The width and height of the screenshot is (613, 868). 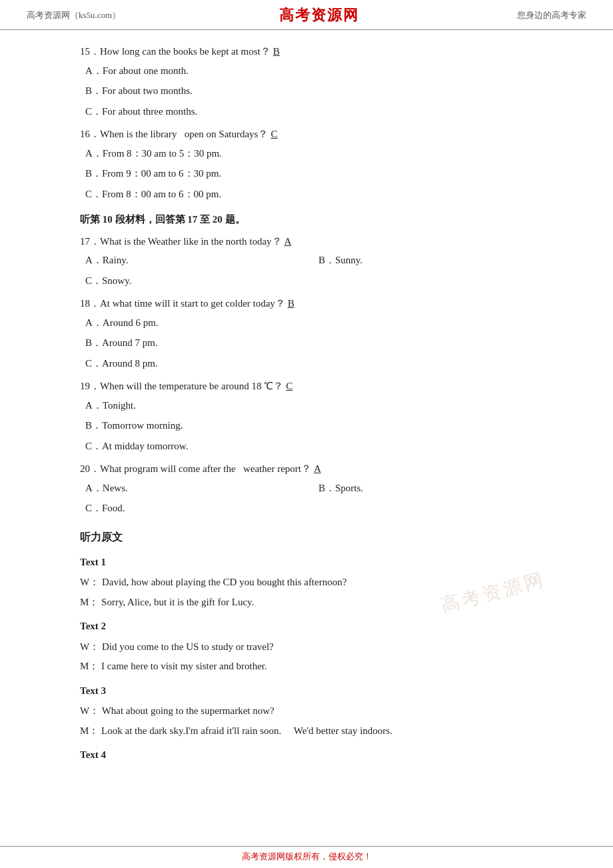 I want to click on text2-label: Text 2, so click(x=313, y=627).